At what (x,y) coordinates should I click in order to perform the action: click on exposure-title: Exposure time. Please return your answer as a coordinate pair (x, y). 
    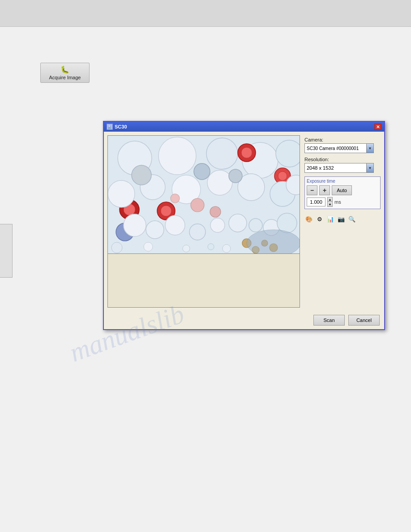
    Looking at the image, I should click on (342, 181).